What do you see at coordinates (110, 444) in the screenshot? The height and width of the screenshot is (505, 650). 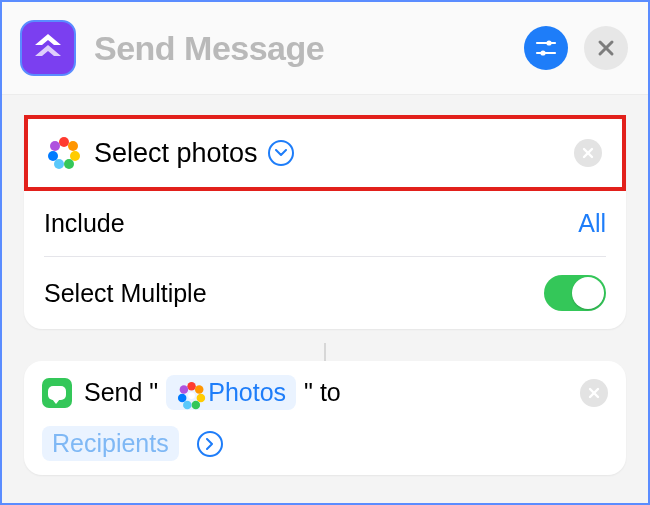 I see `recipients-token-label: Recipients` at bounding box center [110, 444].